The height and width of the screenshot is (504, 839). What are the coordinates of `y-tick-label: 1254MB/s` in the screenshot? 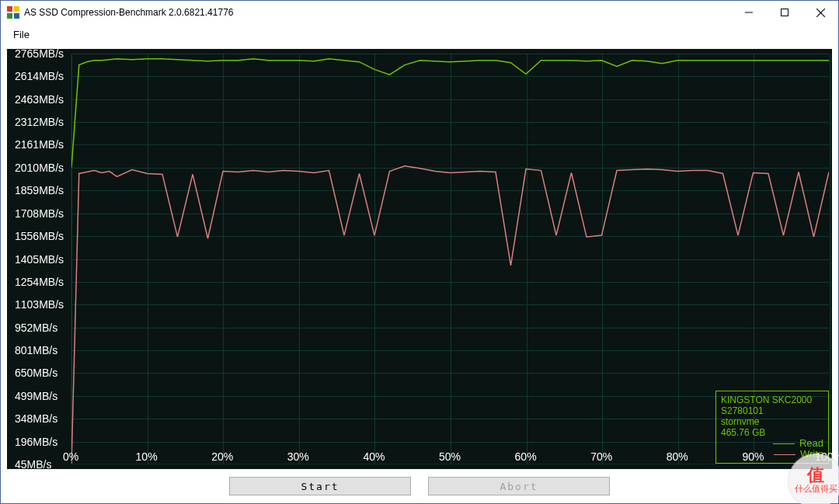 It's located at (39, 282).